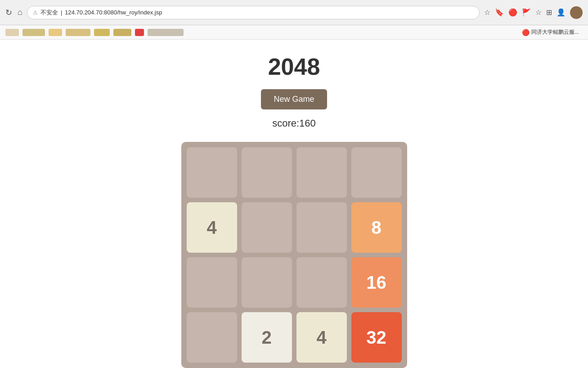 This screenshot has width=588, height=368. I want to click on security-icon: ⚠, so click(35, 13).